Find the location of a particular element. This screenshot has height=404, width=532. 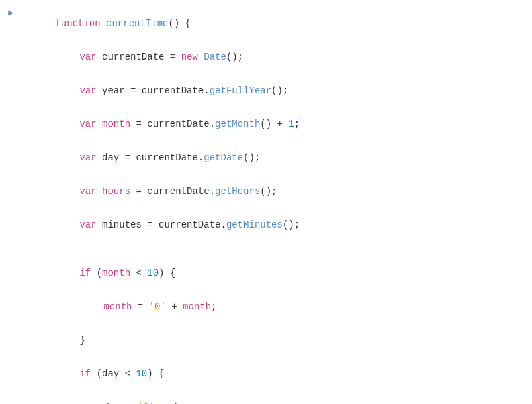

code-line-11: } is located at coordinates (266, 340).